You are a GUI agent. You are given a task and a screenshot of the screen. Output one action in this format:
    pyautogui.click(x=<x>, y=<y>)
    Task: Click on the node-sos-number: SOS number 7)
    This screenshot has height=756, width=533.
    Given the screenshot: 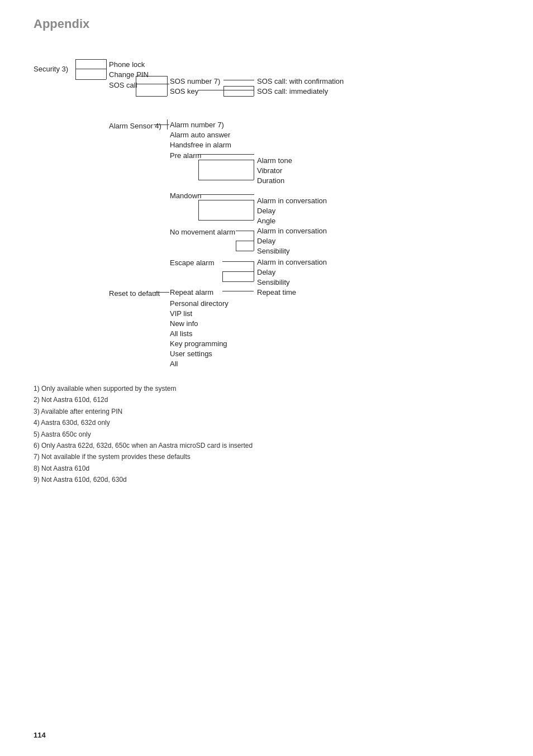 What is the action you would take?
    pyautogui.click(x=195, y=82)
    